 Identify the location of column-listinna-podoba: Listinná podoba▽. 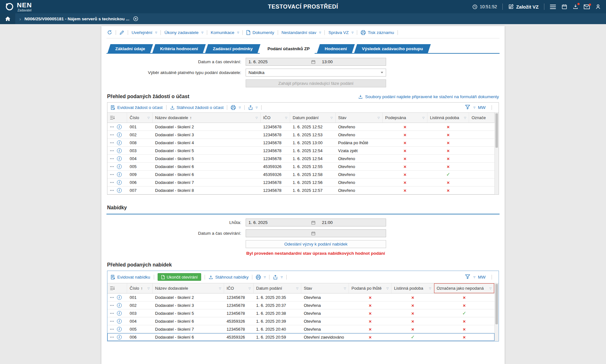
(448, 118).